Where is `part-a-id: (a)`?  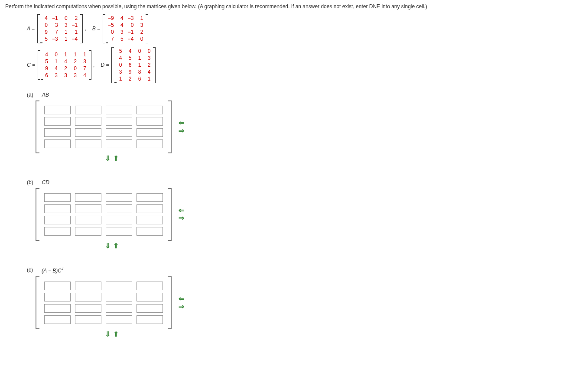
part-a-id: (a) is located at coordinates (30, 95).